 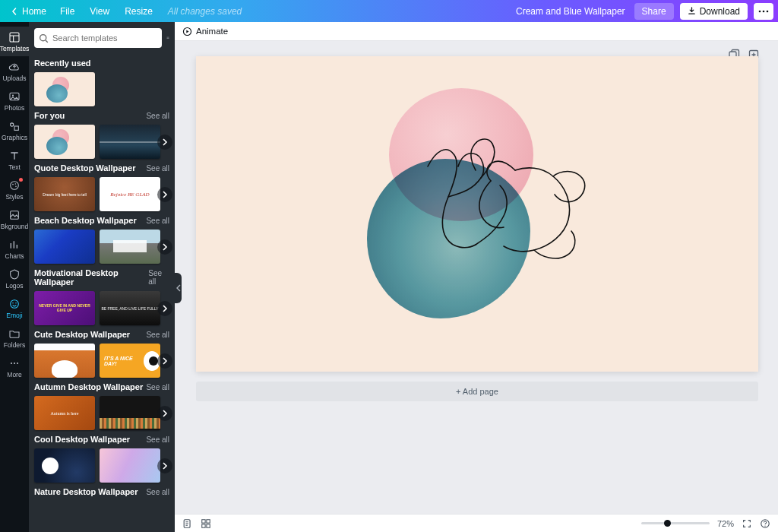 What do you see at coordinates (130, 195) in the screenshot?
I see `template-thumb: Rejoice BE GLAD` at bounding box center [130, 195].